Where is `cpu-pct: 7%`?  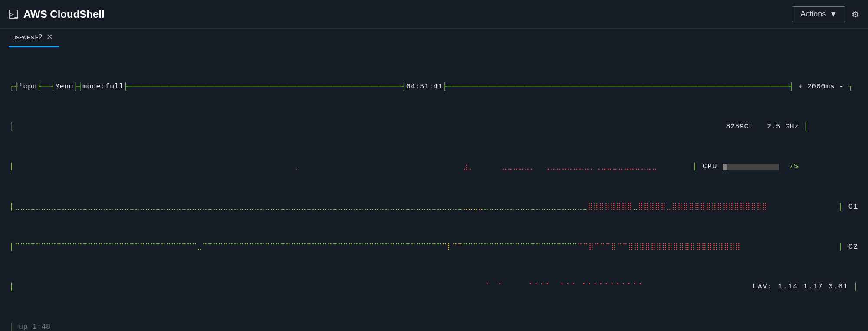 cpu-pct: 7% is located at coordinates (794, 167).